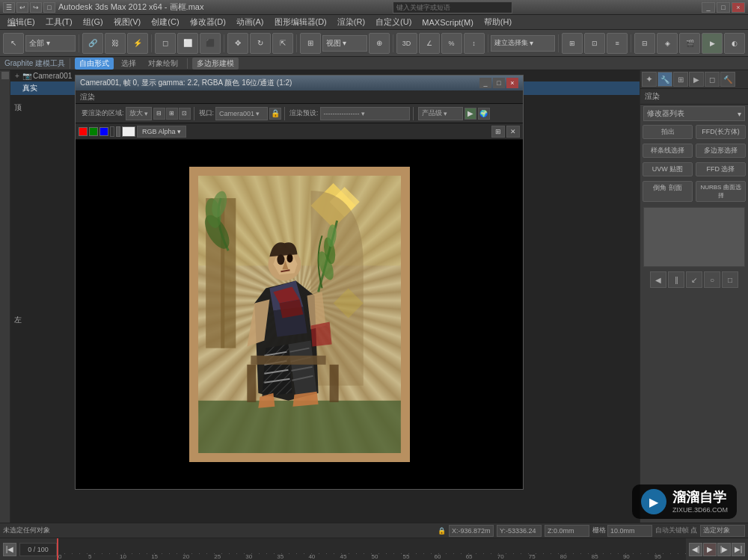  Describe the element at coordinates (429, 43) in the screenshot. I see `snap-angle-btn: ∠` at that location.